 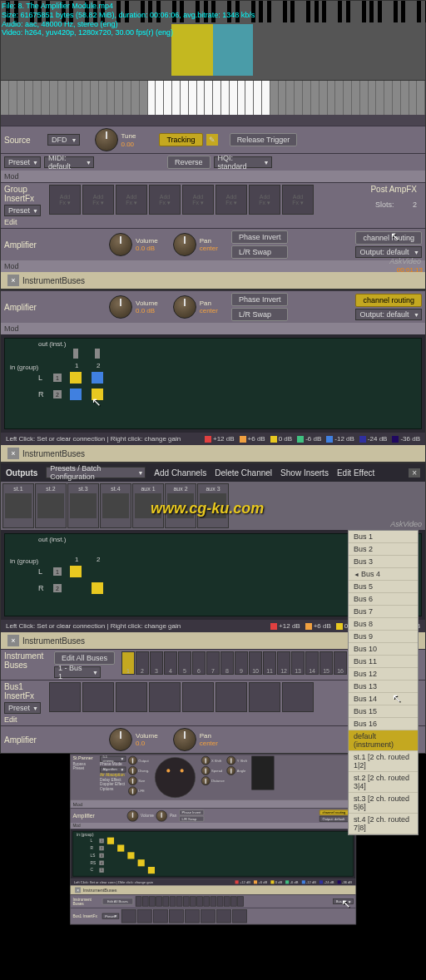 I want to click on bus-slot: 2, so click(x=142, y=663).